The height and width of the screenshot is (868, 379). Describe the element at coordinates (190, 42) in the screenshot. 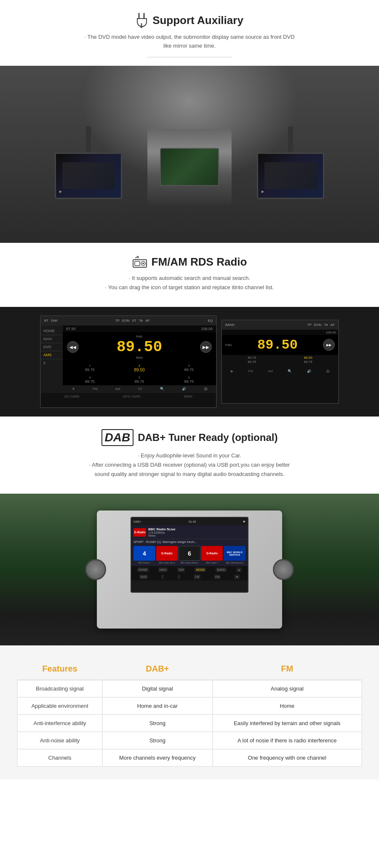

I see `auxiliary-description: · The DVD model have video output, the s…` at that location.